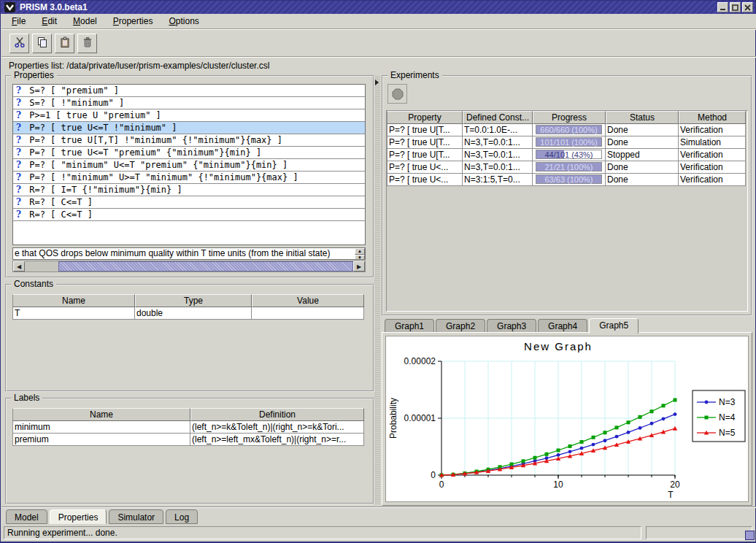 The height and width of the screenshot is (543, 756). I want to click on copy-button, so click(42, 44).